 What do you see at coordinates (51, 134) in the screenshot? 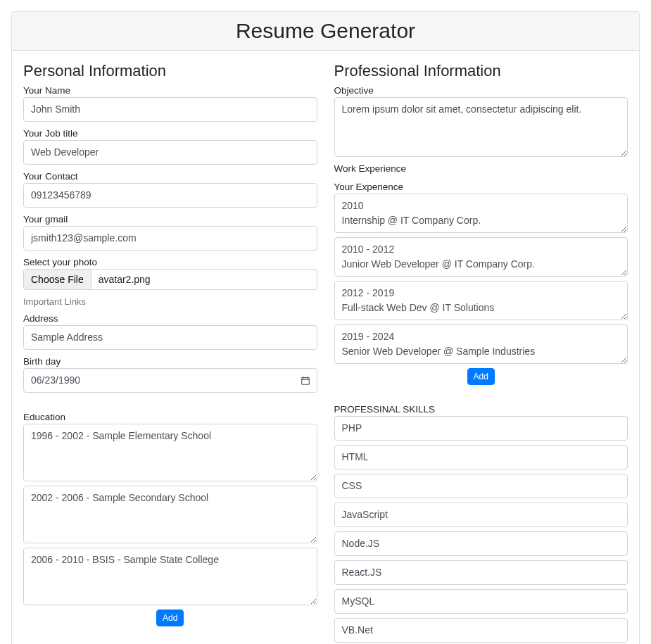
I see `jobtitle-label: Your Job title` at bounding box center [51, 134].